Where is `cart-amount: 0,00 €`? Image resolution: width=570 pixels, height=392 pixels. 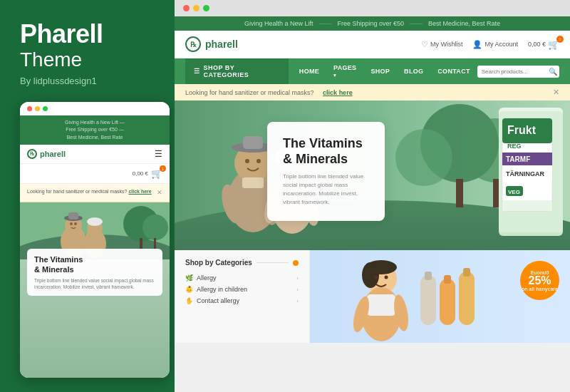
cart-amount: 0,00 € is located at coordinates (537, 44).